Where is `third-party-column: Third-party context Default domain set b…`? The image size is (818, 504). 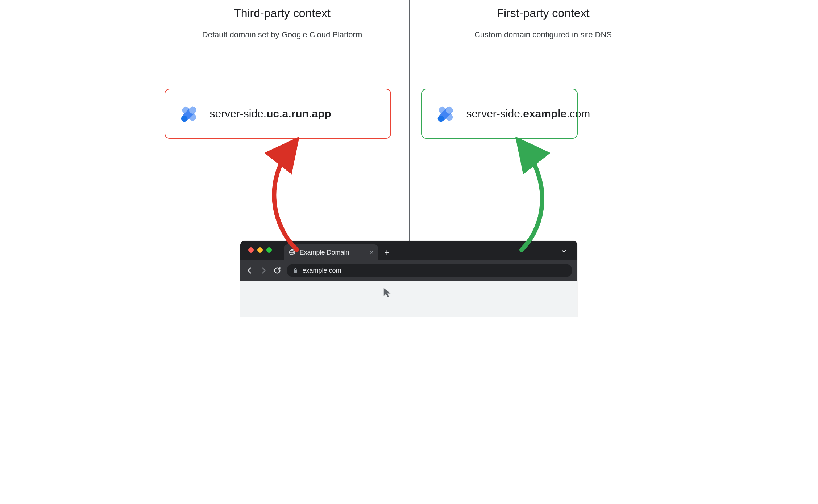 third-party-column: Third-party context Default domain set b… is located at coordinates (282, 20).